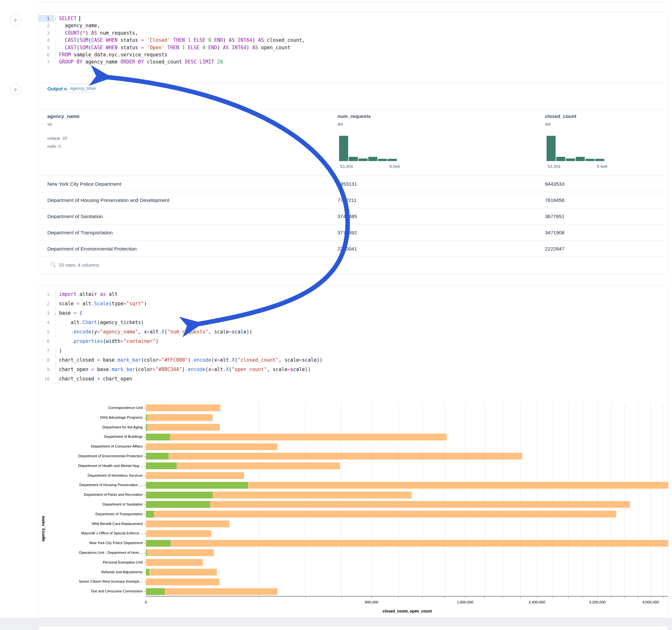 This screenshot has height=630, width=672. What do you see at coordinates (95, 504) in the screenshot?
I see `y-axis-label: Department of Sanitation` at bounding box center [95, 504].